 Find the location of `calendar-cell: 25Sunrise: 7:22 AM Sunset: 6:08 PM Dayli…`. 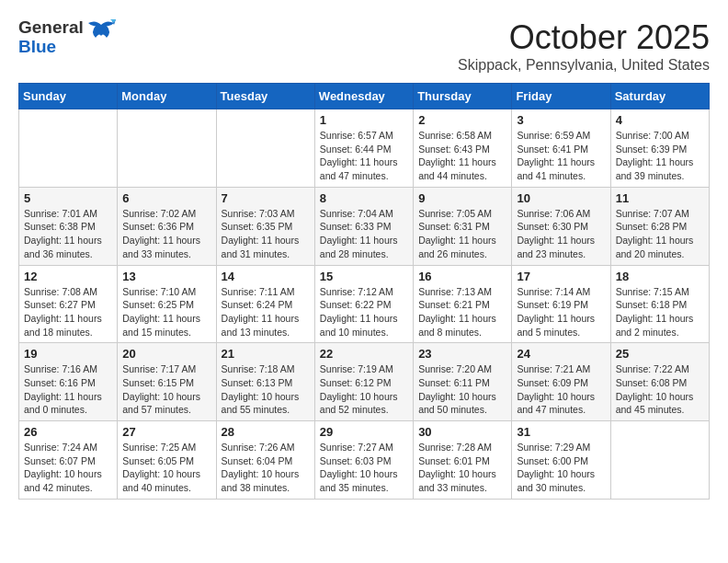

calendar-cell: 25Sunrise: 7:22 AM Sunset: 6:08 PM Dayli… is located at coordinates (660, 383).